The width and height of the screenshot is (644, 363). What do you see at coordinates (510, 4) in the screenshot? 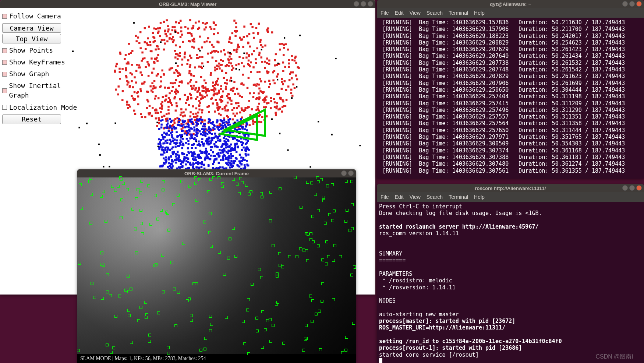
I see `rosbag-terminal-titlebar: qyz@Alienware: ~` at bounding box center [510, 4].